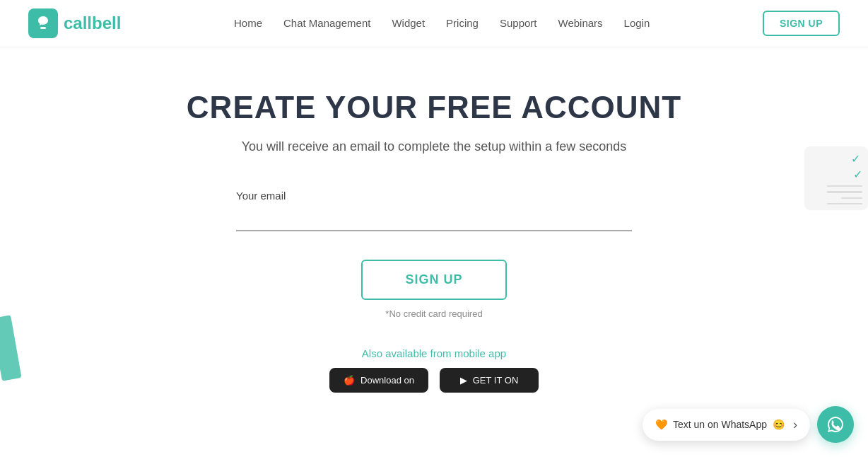 The image size is (868, 457). What do you see at coordinates (409, 23) in the screenshot?
I see `nav-widget: Widget` at bounding box center [409, 23].